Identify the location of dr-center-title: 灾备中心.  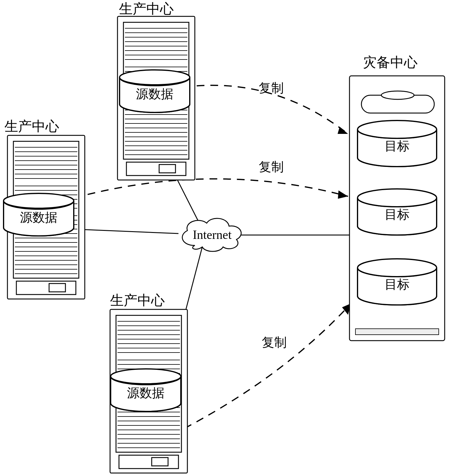
(390, 62).